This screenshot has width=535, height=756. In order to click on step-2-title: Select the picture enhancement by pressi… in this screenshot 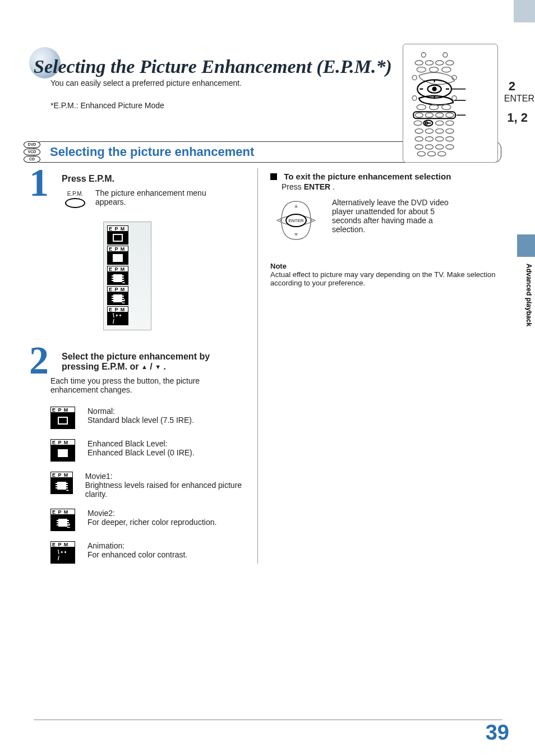, I will do `click(155, 362)`.